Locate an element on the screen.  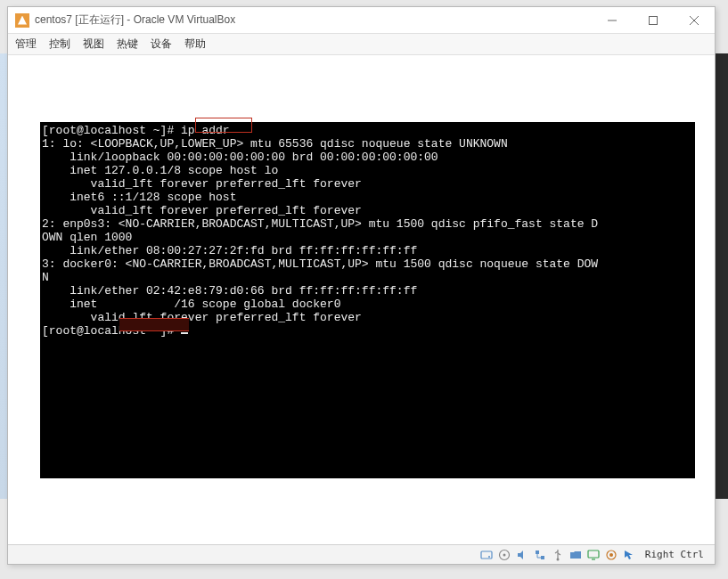
shared-folders-icon is located at coordinates (576, 555).